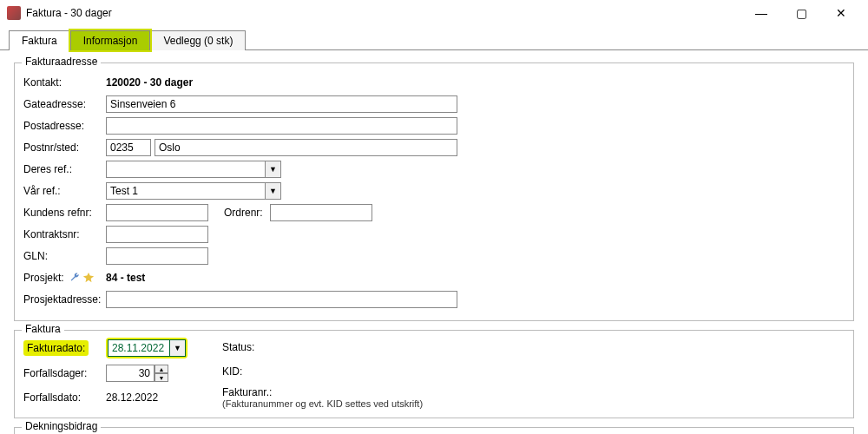 This screenshot has height=434, width=868. Describe the element at coordinates (841, 13) in the screenshot. I see `close-button: ✕` at that location.